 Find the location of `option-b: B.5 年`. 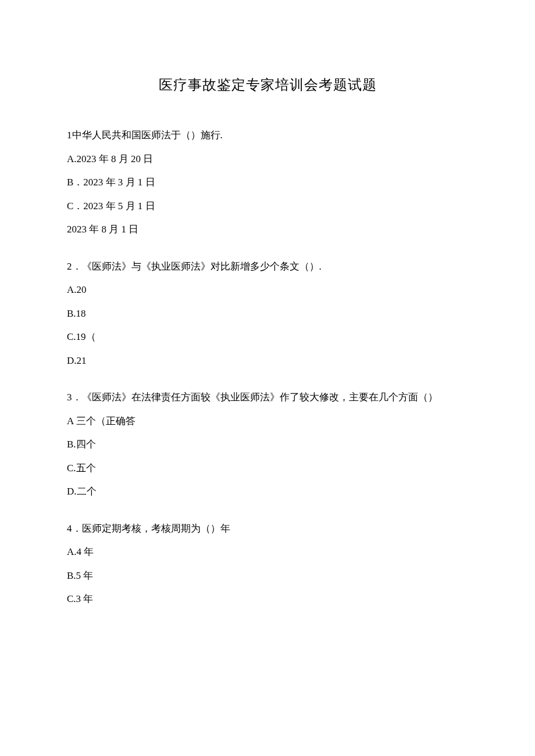

option-b: B.5 年 is located at coordinates (268, 576).